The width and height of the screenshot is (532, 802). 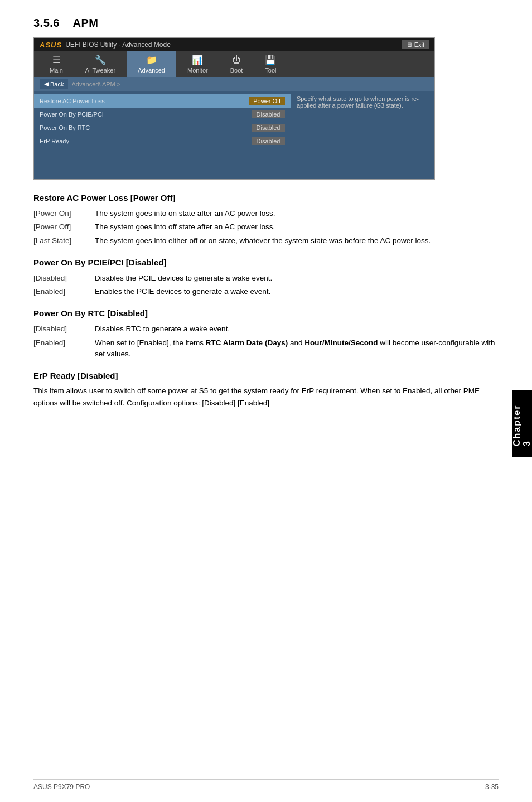 What do you see at coordinates (162, 135) in the screenshot?
I see `bios-settings-list: Restore AC Power Loss Power Off Power On…` at bounding box center [162, 135].